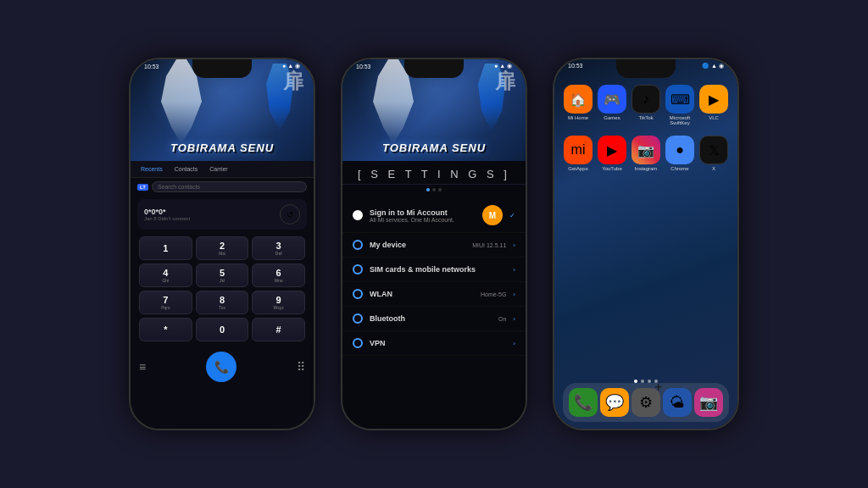 Image resolution: width=868 pixels, height=488 pixels. Describe the element at coordinates (505, 81) in the screenshot. I see `kanji-symbol-2: 扉` at that location.